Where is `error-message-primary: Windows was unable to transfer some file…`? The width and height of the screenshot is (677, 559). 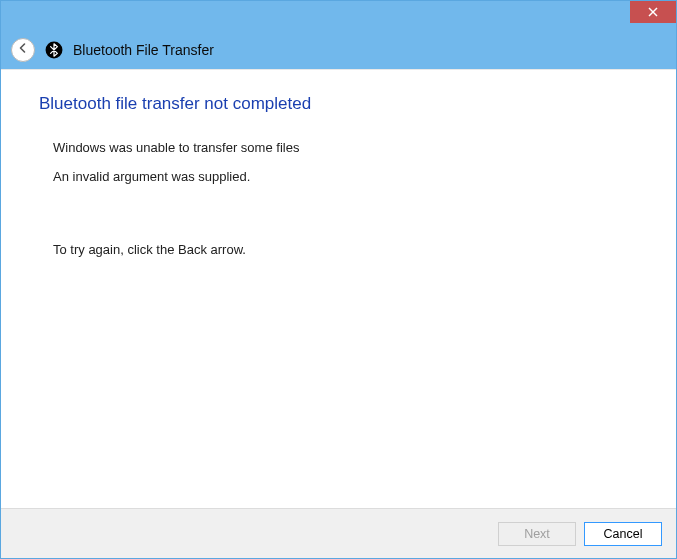
error-message-primary: Windows was unable to transfer some file… is located at coordinates (346, 148).